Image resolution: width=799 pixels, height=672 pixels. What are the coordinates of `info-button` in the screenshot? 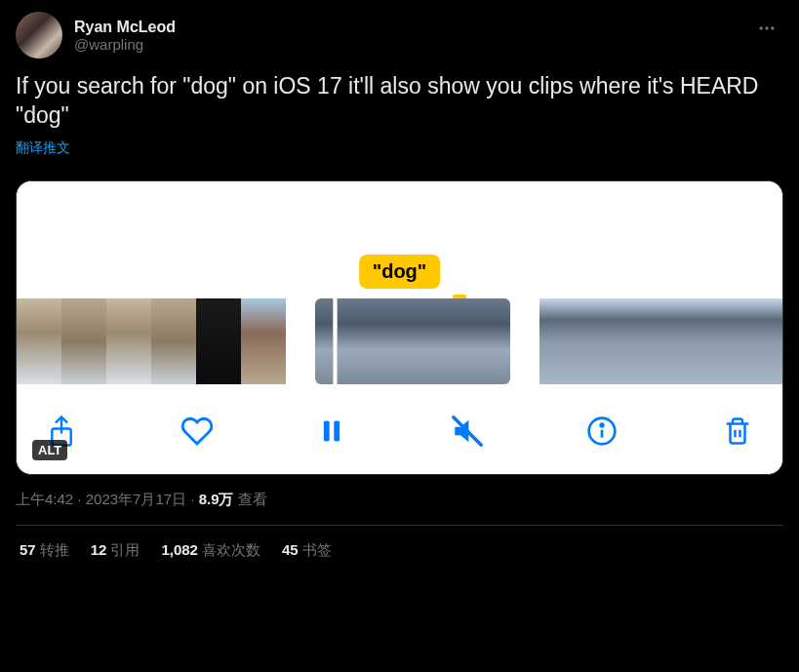 It's located at (602, 431).